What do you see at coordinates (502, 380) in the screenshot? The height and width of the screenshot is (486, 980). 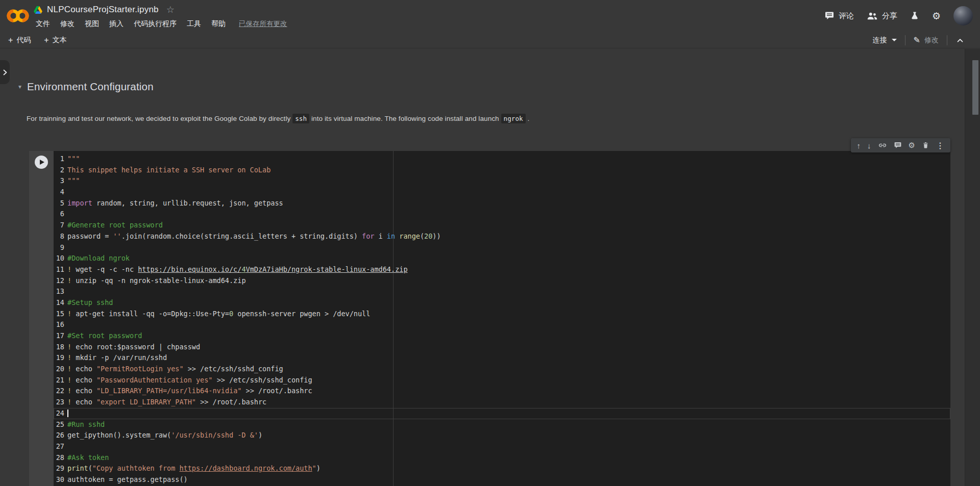 I see `code-line: 21! echo "PasswordAuthentication yes" >>…` at bounding box center [502, 380].